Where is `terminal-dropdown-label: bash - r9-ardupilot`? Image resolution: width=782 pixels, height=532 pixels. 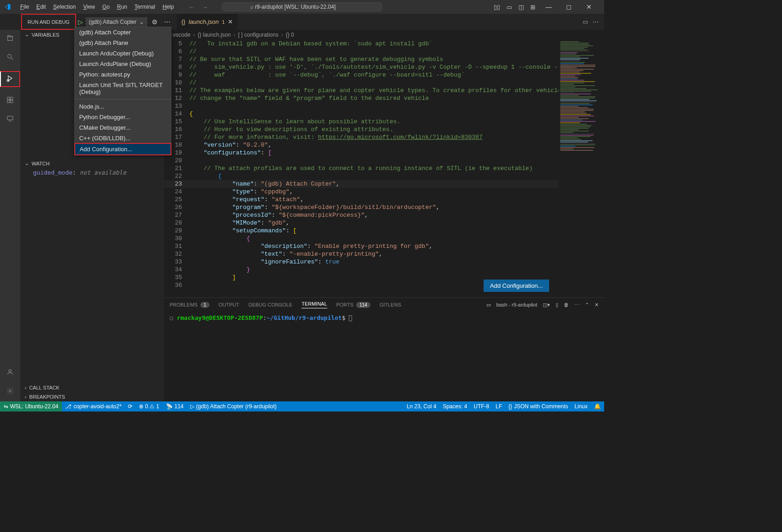
terminal-dropdown-label: bash - r9-ardupilot is located at coordinates (517, 305).